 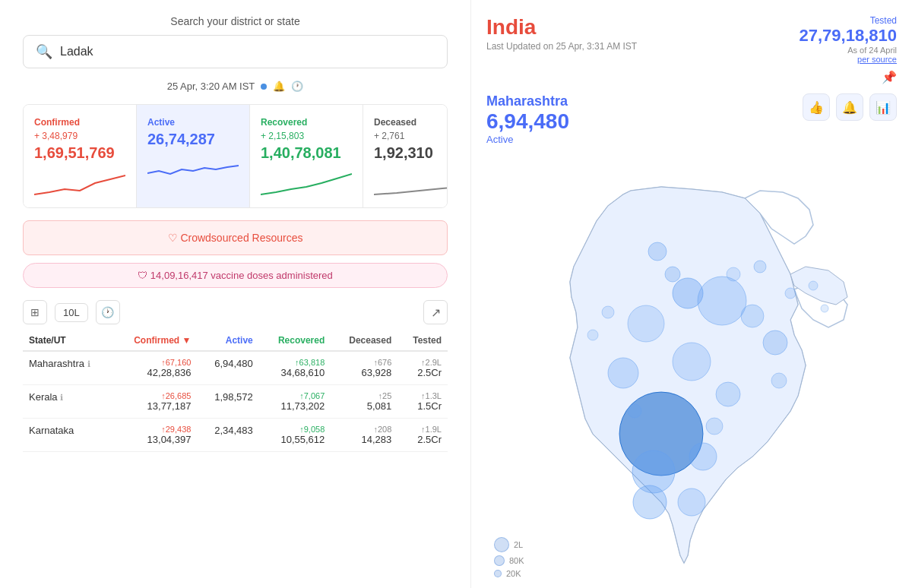 What do you see at coordinates (654, 472) in the screenshot?
I see `bubble-karnataka` at bounding box center [654, 472].